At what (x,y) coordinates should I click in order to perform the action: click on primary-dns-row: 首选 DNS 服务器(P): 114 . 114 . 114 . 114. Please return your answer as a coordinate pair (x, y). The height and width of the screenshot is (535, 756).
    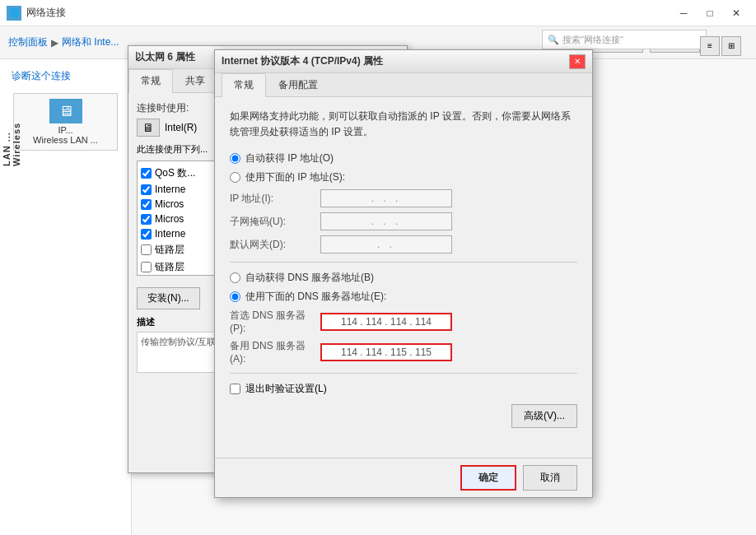
    Looking at the image, I should click on (404, 321).